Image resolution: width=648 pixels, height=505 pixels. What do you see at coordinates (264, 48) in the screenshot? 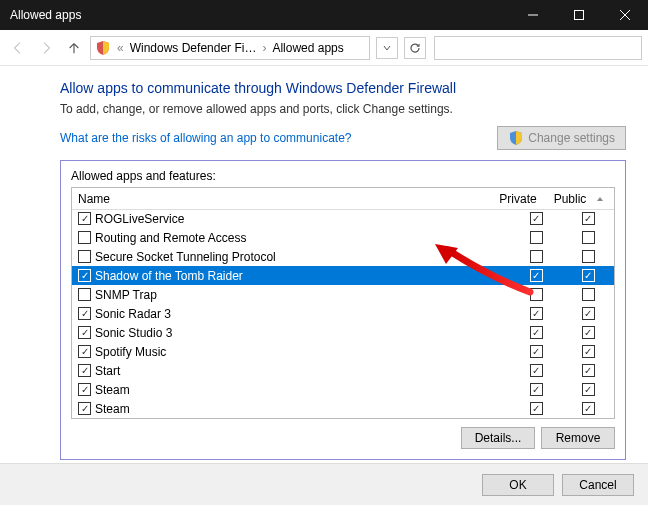
I see `chevron-right-icon: ›` at bounding box center [264, 48].